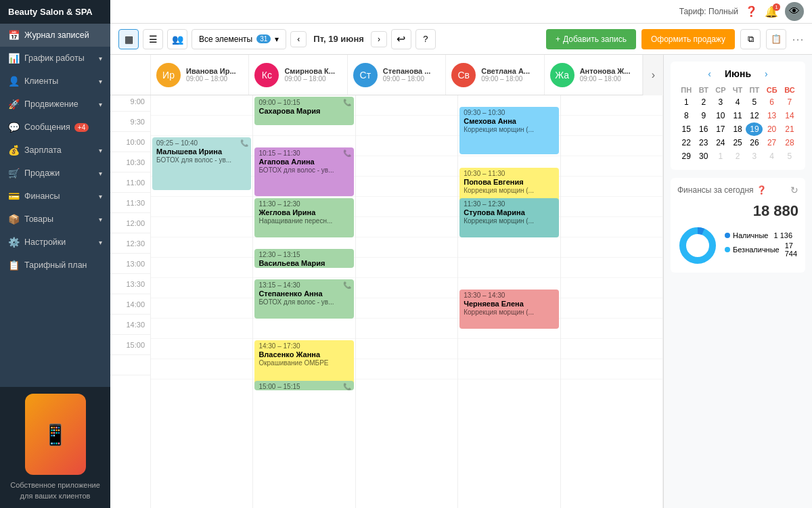 This screenshot has height=508, width=812. What do you see at coordinates (509, 309) in the screenshot?
I see `appt-chernyaeva: 13:30 – 14:30 Черняева Елена Коррекция м…` at bounding box center [509, 309].